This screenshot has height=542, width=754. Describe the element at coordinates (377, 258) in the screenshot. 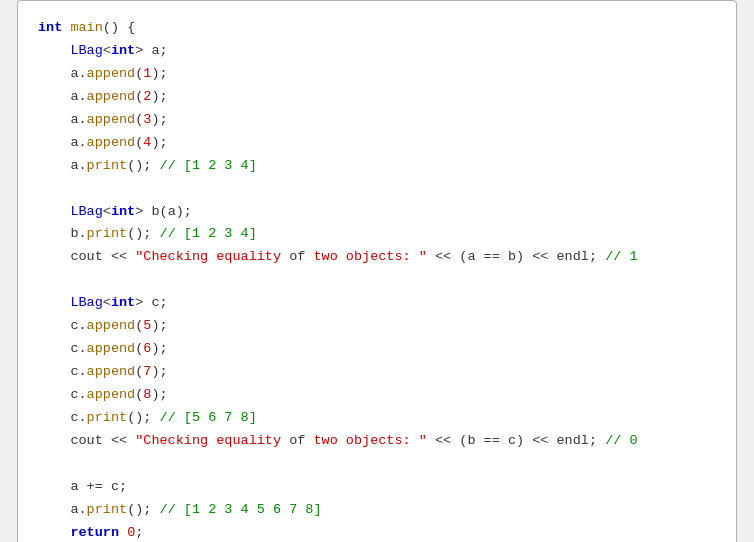

I see `line-11: cout << "Checking equality of two object…` at that location.